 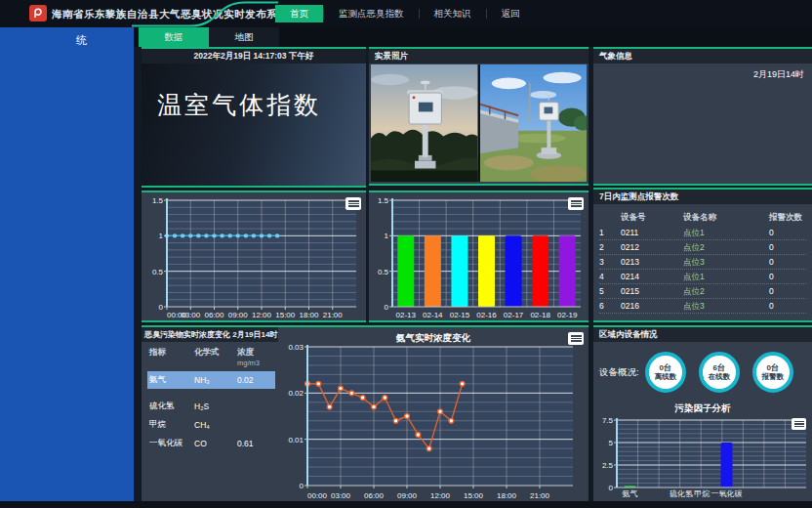 I want to click on main-nav: 首页监测点恶臭指数相关知识返回, so click(x=405, y=14).